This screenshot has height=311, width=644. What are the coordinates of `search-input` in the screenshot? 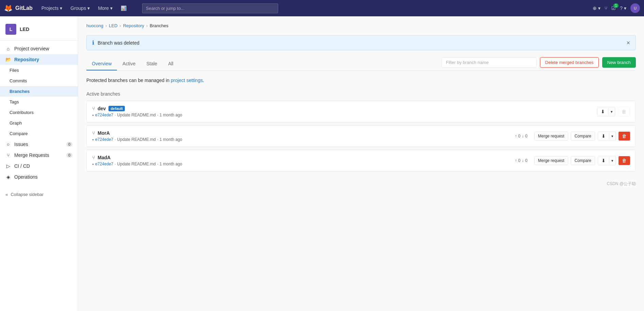 It's located at (210, 8).